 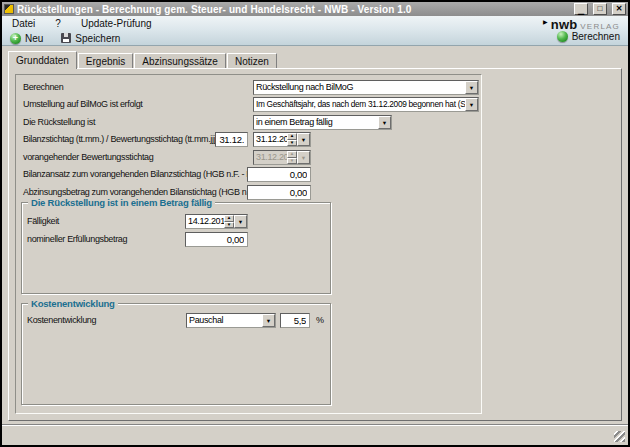 I want to click on save-button: Speichern, so click(x=90, y=38).